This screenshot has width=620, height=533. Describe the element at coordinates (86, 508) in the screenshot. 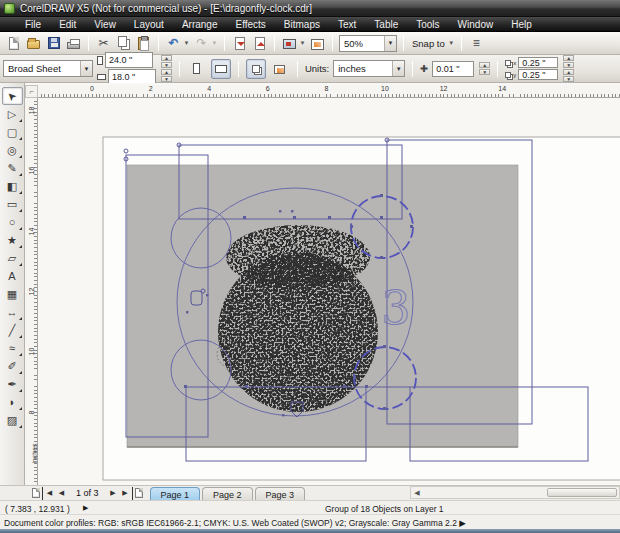

I see `status-flyout-arrow: ▶` at that location.